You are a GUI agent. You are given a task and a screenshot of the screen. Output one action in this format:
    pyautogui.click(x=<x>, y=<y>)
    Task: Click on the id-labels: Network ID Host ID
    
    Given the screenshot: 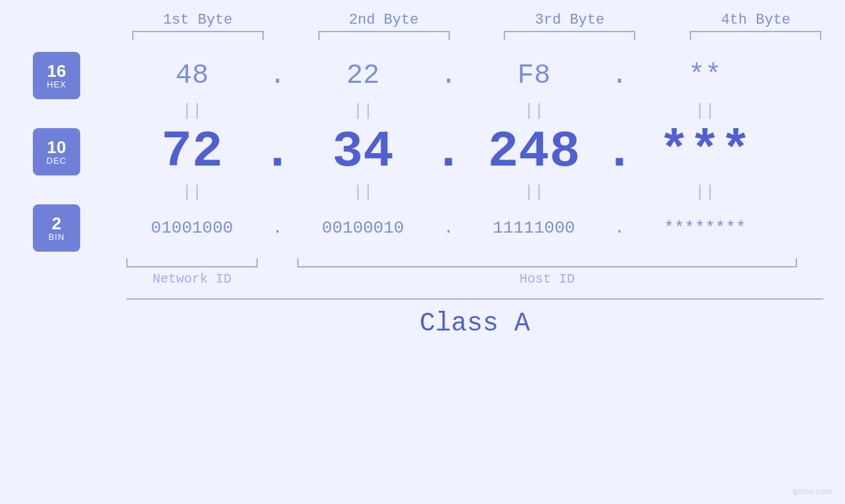 What is the action you would take?
    pyautogui.click(x=475, y=279)
    